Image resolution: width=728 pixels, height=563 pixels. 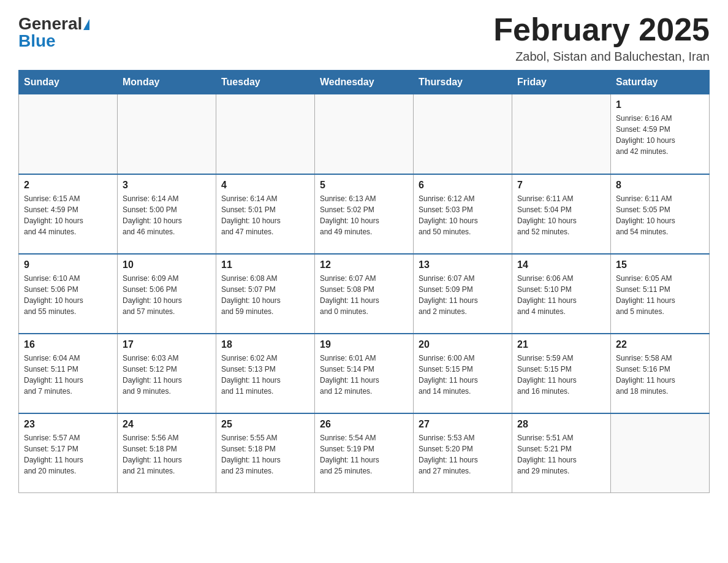 What do you see at coordinates (463, 265) in the screenshot?
I see `day-number: 13` at bounding box center [463, 265].